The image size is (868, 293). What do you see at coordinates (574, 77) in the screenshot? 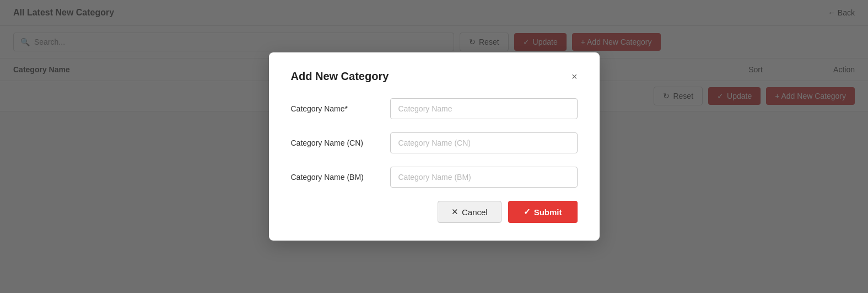
I see `modal-close-button: ×` at bounding box center [574, 77].